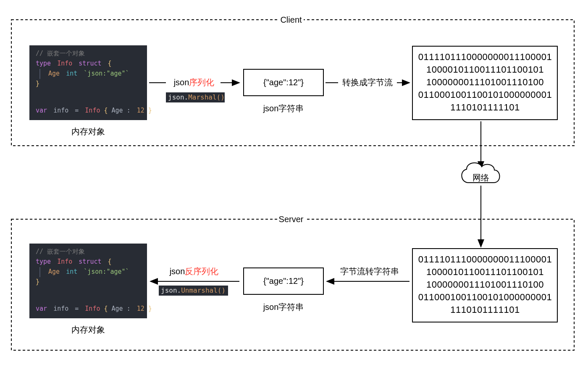  I want to click on server-code-block: // 嵌套一个对象 type Info struct { Age int `js…, so click(91, 281).